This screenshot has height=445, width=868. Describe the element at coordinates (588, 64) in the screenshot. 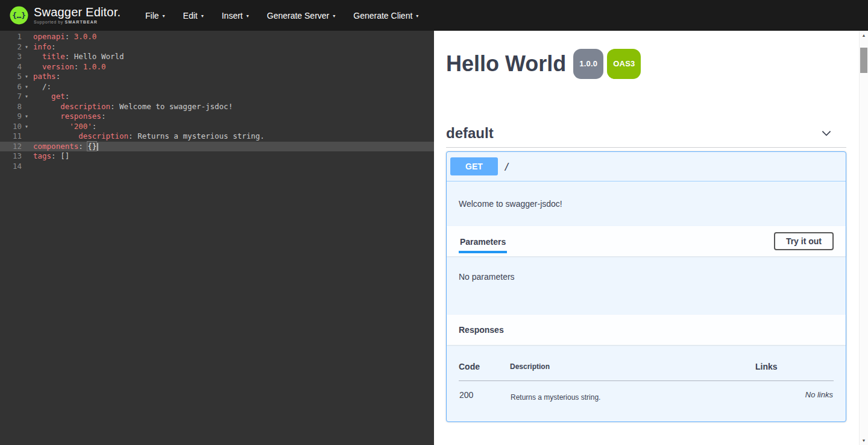

I see `version-badge: 1.0.0` at that location.